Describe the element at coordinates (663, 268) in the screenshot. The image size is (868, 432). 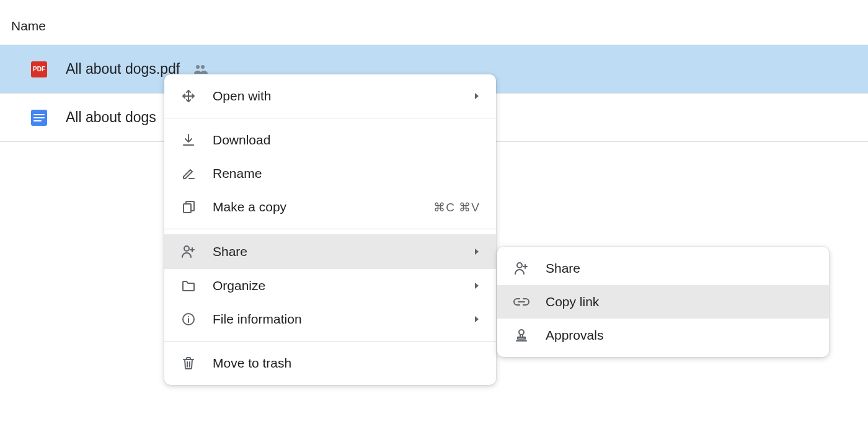
I see `submenu-share: Share` at that location.